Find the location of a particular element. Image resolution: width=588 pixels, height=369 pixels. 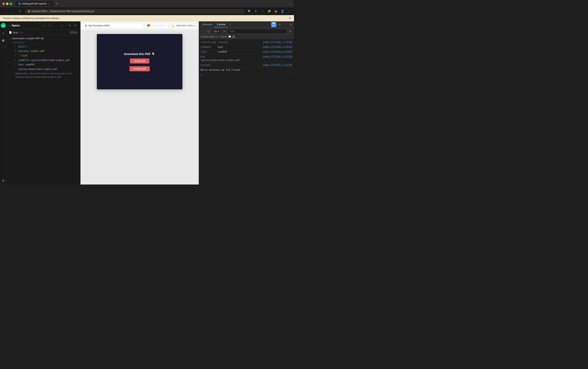

code-text-5b: cypress/downloads/simple.pdf is located at coordinates (38, 69).